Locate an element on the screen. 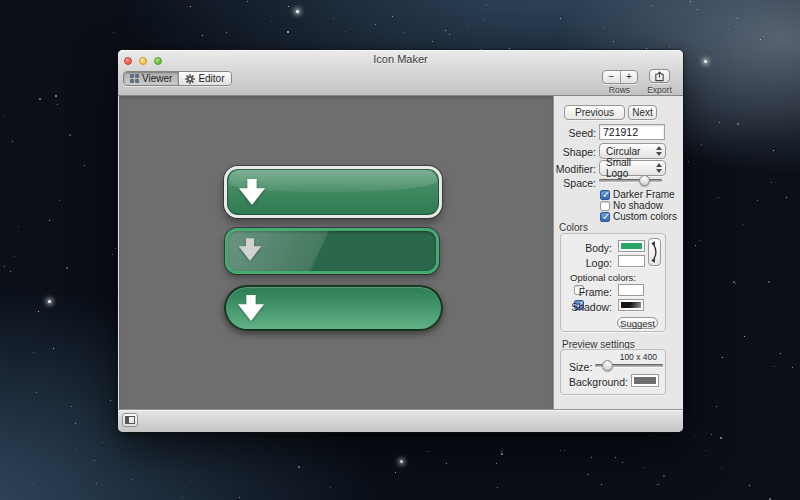 This screenshot has height=500, width=800. background-label: Background: is located at coordinates (598, 382).